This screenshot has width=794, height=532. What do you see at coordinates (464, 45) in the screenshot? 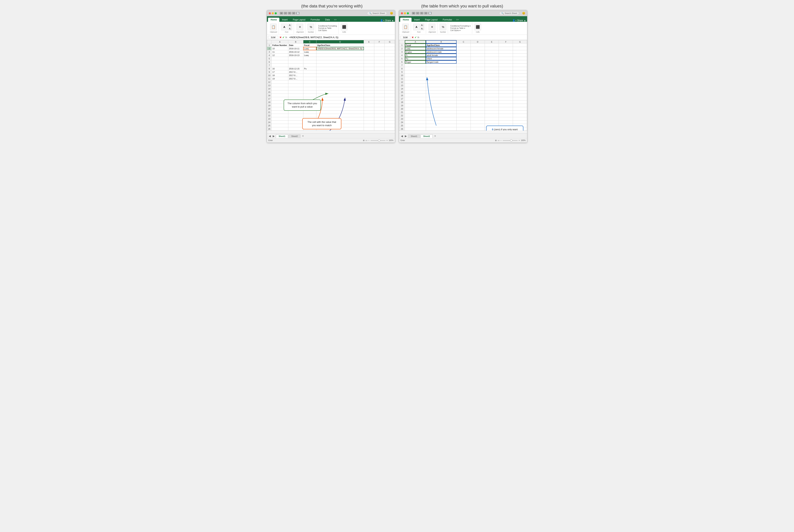
I see `cell-s2-C1` at bounding box center [464, 45].